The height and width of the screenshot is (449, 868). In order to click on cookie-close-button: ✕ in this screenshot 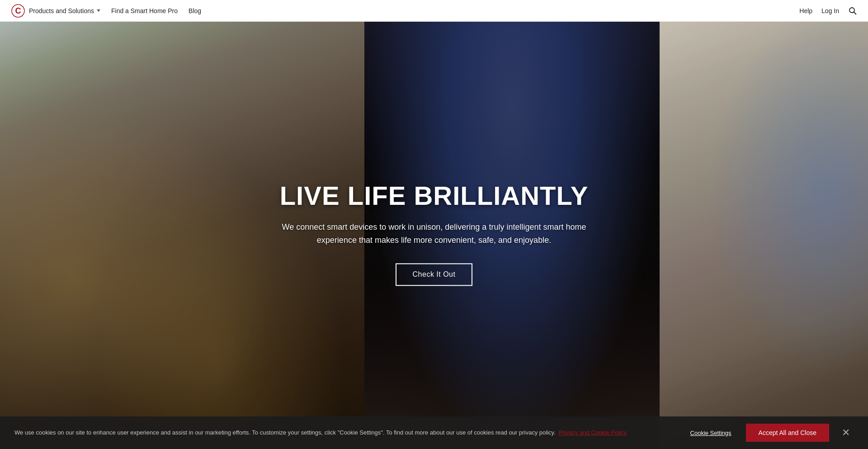, I will do `click(846, 433)`.